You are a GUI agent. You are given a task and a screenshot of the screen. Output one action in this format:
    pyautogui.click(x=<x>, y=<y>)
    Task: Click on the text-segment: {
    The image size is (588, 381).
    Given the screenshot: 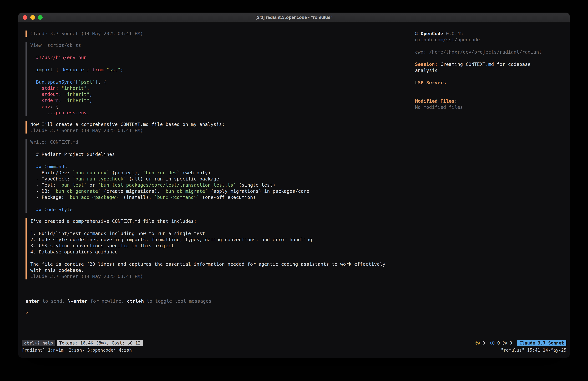 What is the action you would take?
    pyautogui.click(x=57, y=70)
    